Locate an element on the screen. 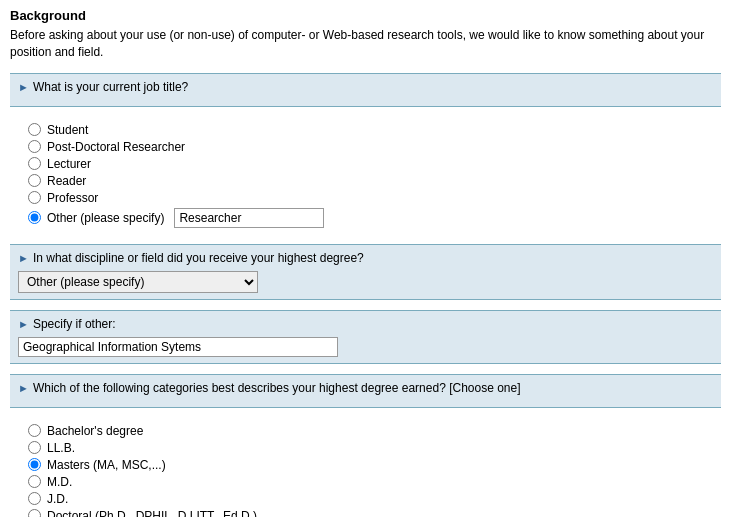 This screenshot has height=517, width=731. label-lecturer: Lecturer is located at coordinates (69, 164).